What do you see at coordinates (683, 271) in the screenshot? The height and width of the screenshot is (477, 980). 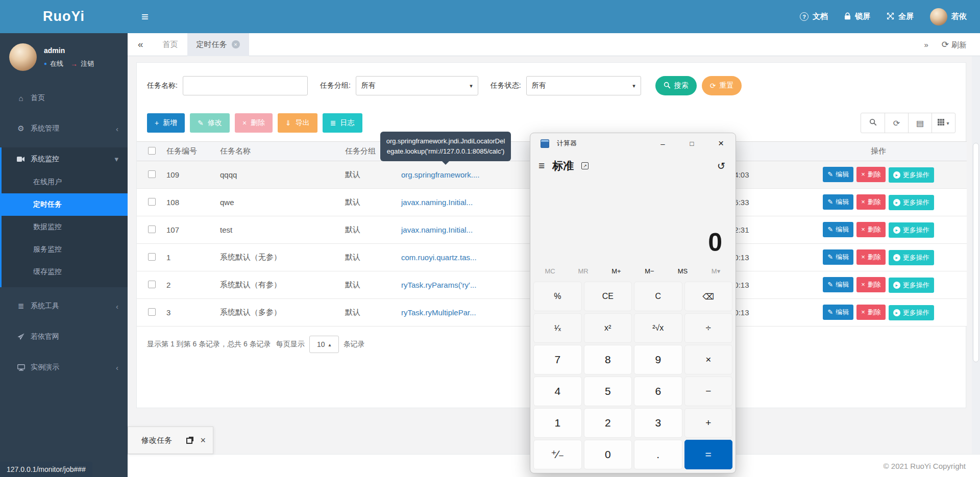 I see `memory-store-button: MS` at bounding box center [683, 271].